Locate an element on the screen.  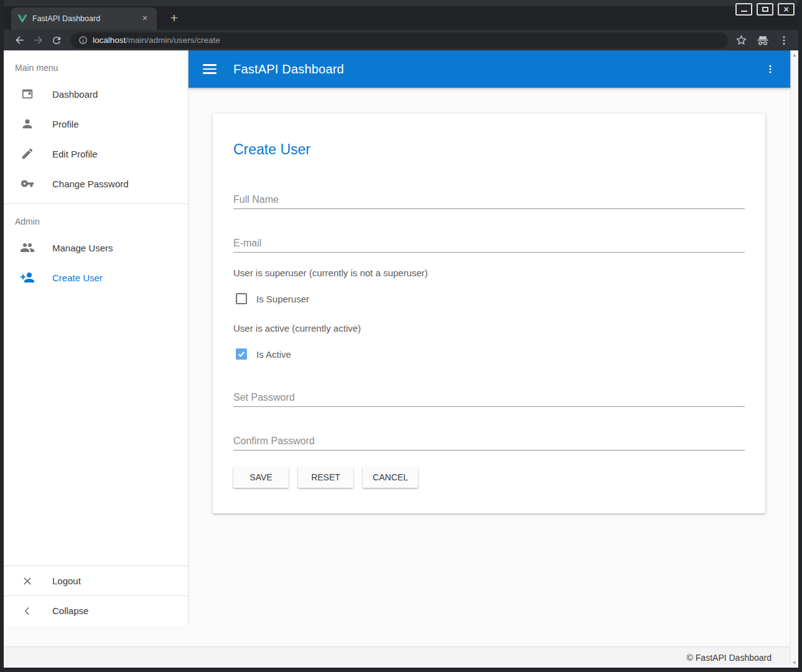
scroll-down-icon: ▼ is located at coordinates (795, 663).